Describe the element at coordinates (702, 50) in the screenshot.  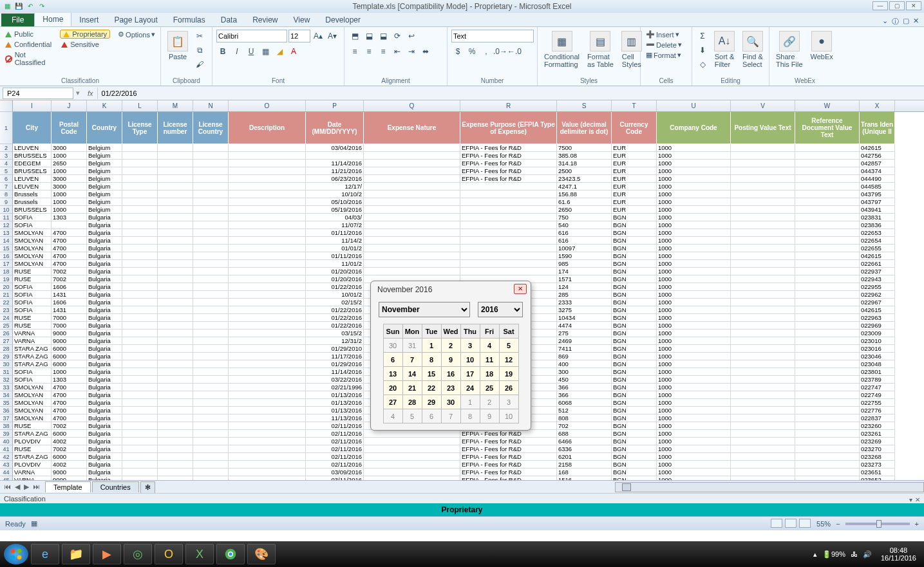
I see `fill-icon: ⬇` at that location.